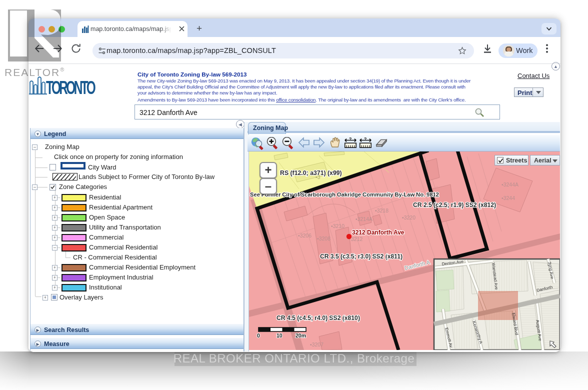 This screenshot has height=390, width=588. Describe the element at coordinates (324, 238) in the screenshot. I see `svg-text: •3208` at that location.